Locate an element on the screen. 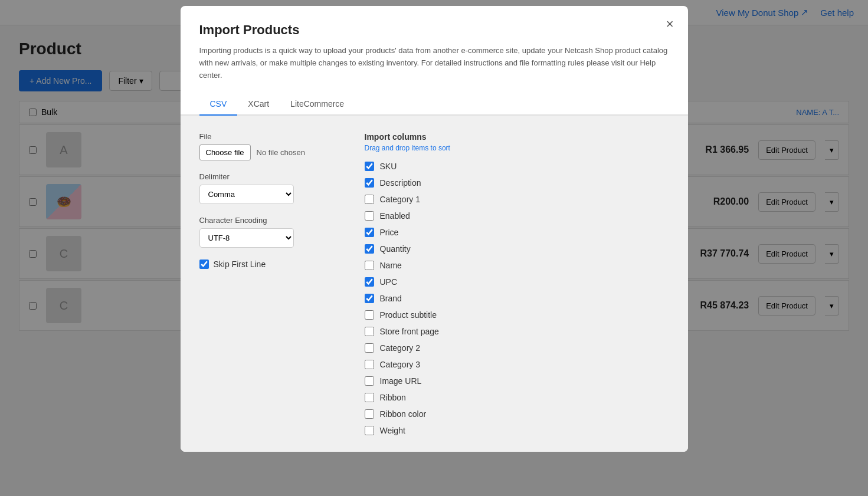 The width and height of the screenshot is (868, 496). column-label-category2: Category 2 is located at coordinates (400, 348).